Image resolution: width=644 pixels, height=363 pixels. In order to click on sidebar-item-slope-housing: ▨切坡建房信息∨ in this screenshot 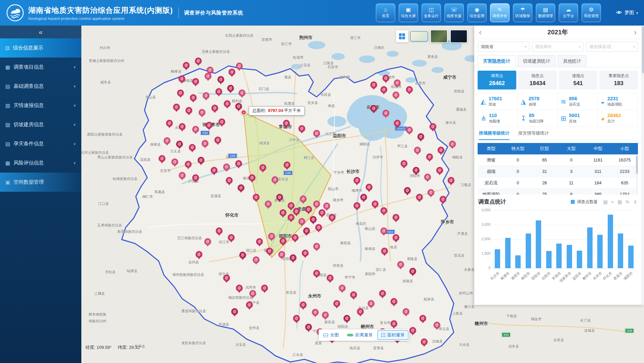, I will do `click(41, 124)`.